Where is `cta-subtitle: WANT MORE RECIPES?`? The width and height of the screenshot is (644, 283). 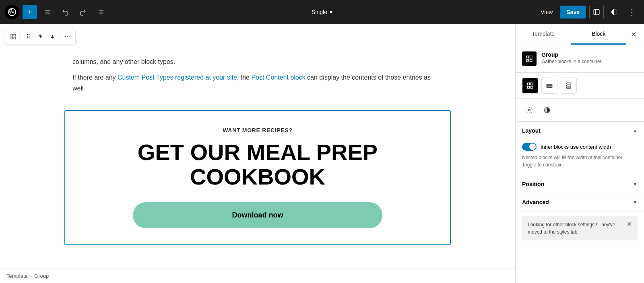
cta-subtitle: WANT MORE RECIPES? is located at coordinates (258, 130).